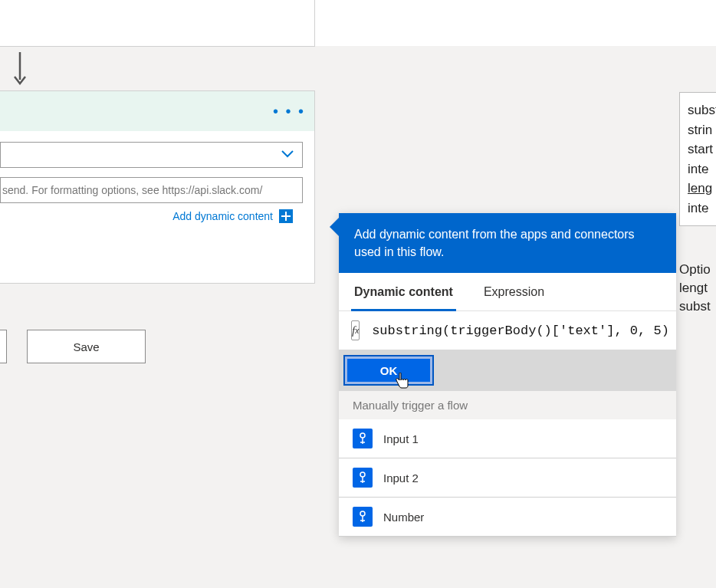  What do you see at coordinates (389, 370) in the screenshot?
I see `ok-button: OK` at bounding box center [389, 370].